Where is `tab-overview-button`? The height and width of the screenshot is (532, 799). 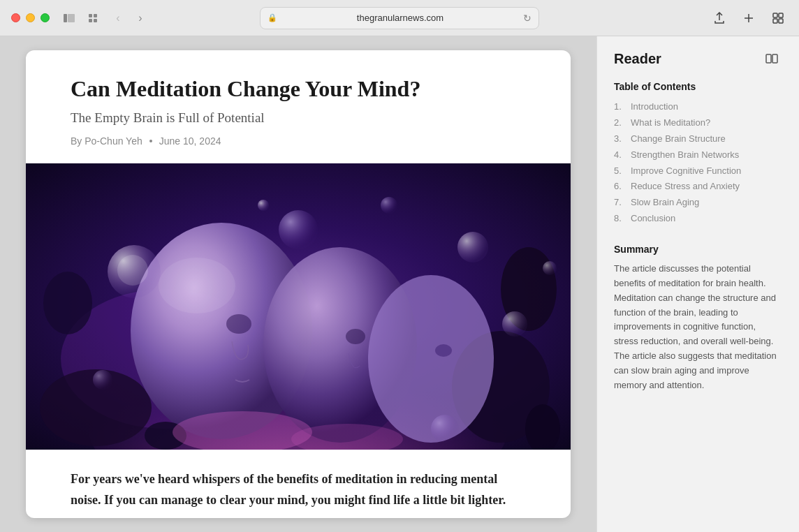
tab-overview-button is located at coordinates (93, 18).